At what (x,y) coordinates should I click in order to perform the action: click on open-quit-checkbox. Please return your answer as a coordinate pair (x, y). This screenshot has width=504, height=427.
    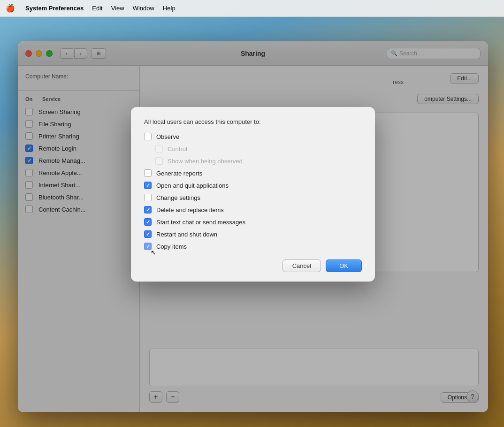
    Looking at the image, I should click on (148, 185).